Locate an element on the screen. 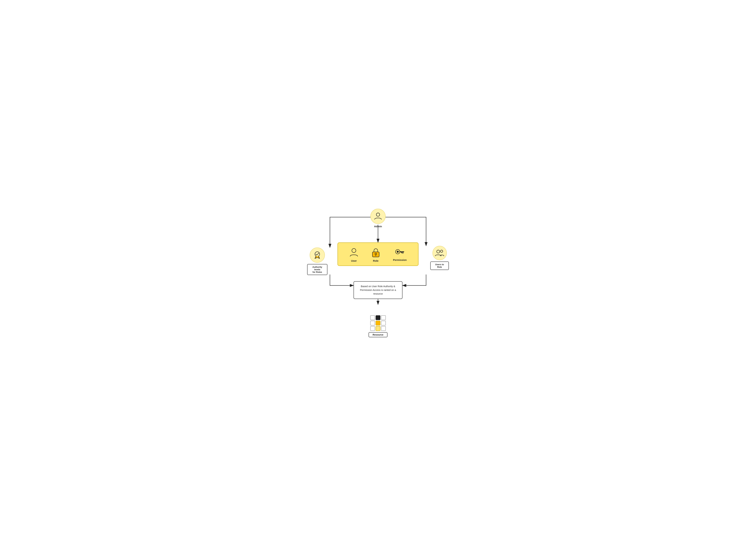  role-icon is located at coordinates (376, 253).